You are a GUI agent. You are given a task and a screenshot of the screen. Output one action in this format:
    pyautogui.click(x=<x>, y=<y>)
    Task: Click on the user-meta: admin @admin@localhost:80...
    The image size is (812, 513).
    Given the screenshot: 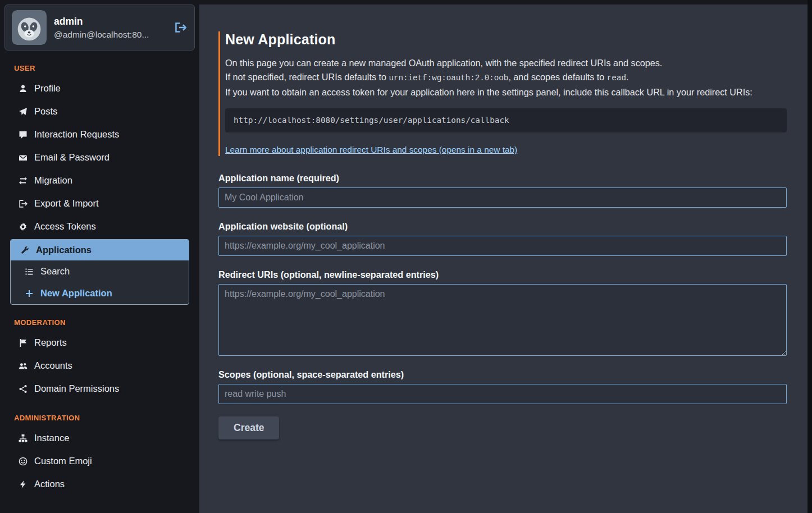 What is the action you would take?
    pyautogui.click(x=101, y=28)
    